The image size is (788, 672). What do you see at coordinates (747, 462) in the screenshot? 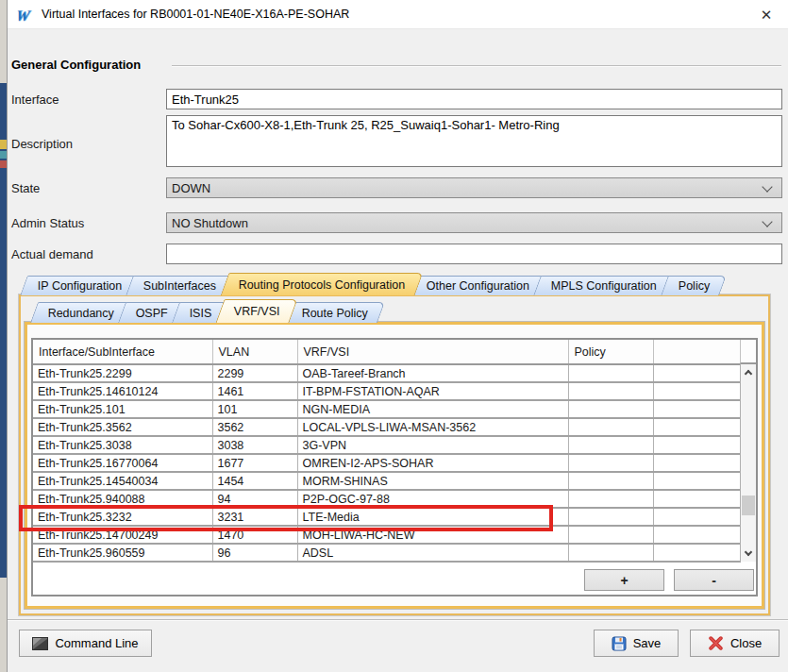
I see `table-scrollbar` at bounding box center [747, 462].